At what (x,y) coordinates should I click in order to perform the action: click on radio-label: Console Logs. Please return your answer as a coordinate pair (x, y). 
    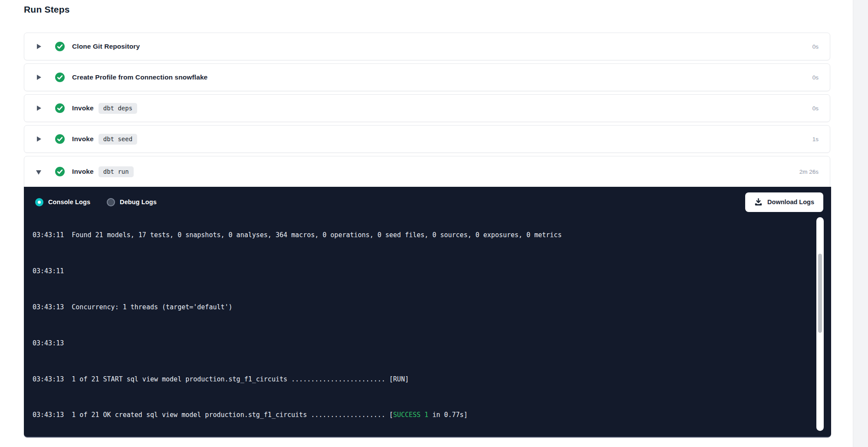
    Looking at the image, I should click on (69, 202).